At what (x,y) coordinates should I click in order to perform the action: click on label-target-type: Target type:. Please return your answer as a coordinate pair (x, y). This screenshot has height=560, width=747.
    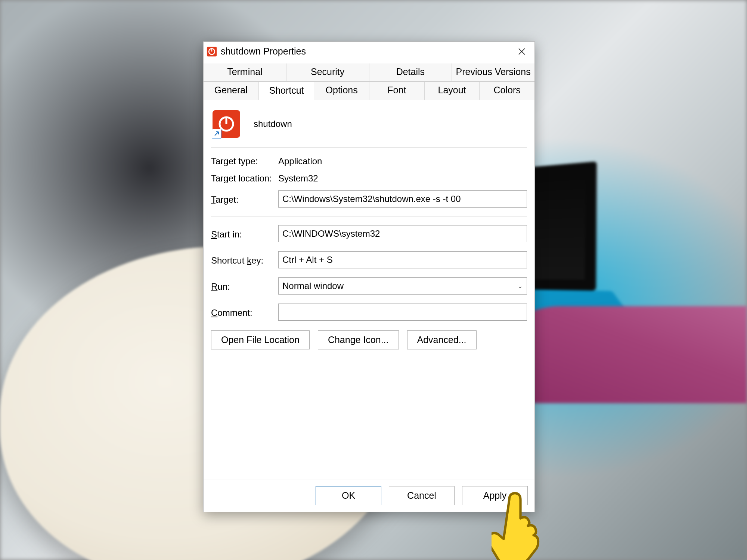
    Looking at the image, I should click on (245, 161).